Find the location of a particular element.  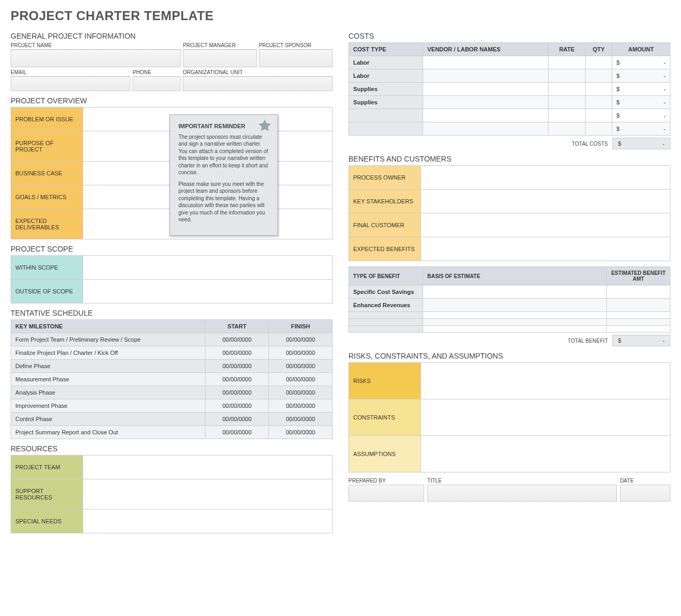

schedule-milestone: Finalize Project Plan / Charter / Kick O… is located at coordinates (108, 353).